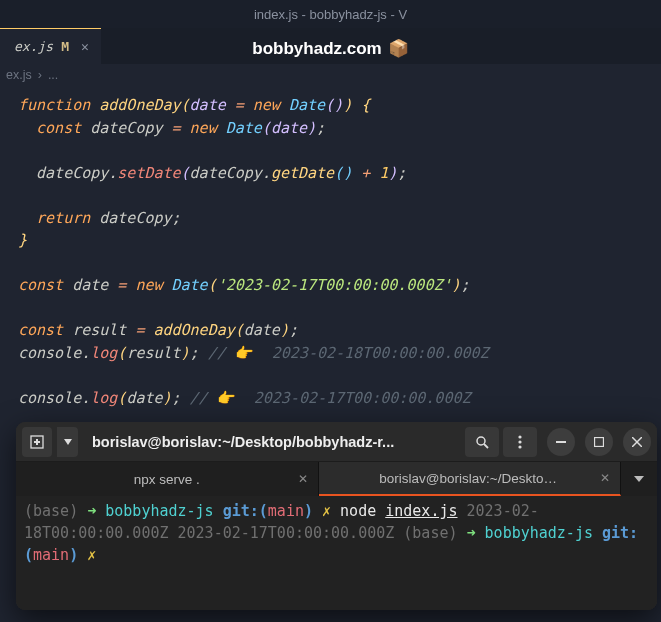  I want to click on breadcrumb-file: ex.js, so click(19, 75).